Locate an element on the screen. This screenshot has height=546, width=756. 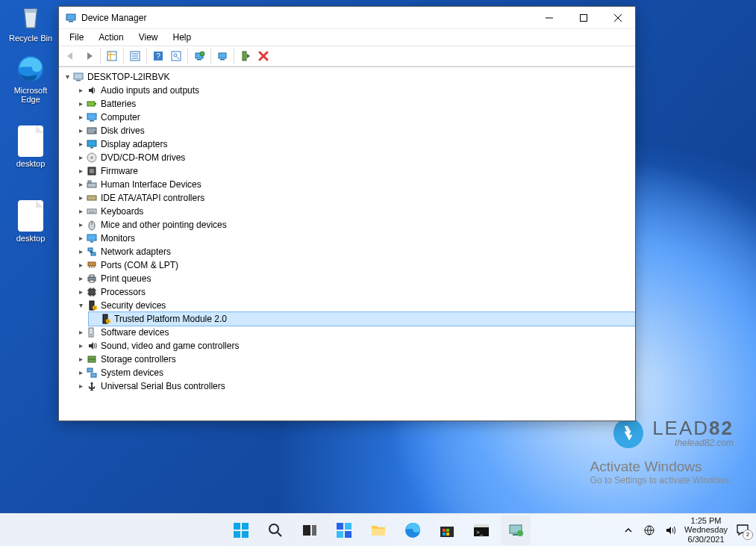
toolbar-uninstall is located at coordinates (263, 56).